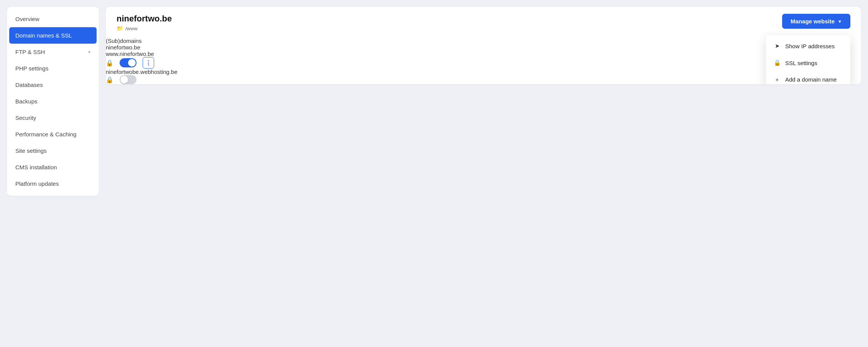 The height and width of the screenshot is (347, 868). I want to click on sidebar-item-label: FTP & SSH, so click(30, 52).